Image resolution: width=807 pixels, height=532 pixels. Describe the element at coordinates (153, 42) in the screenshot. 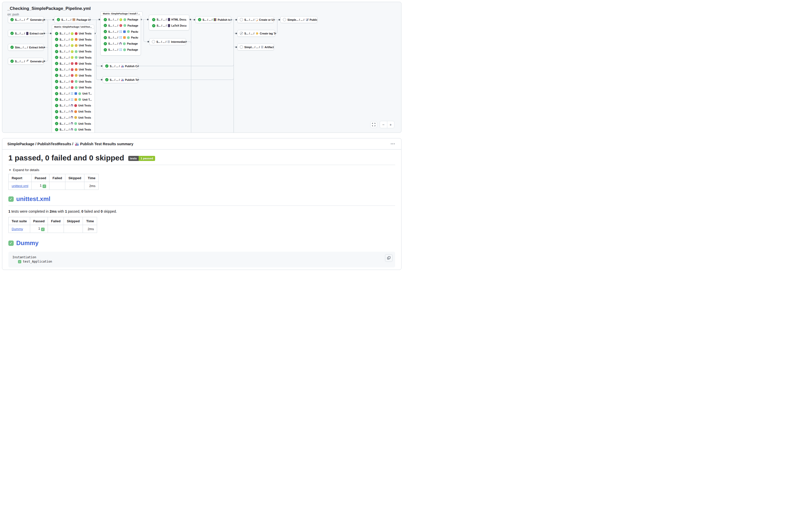

I see `skipped-status-icon` at that location.